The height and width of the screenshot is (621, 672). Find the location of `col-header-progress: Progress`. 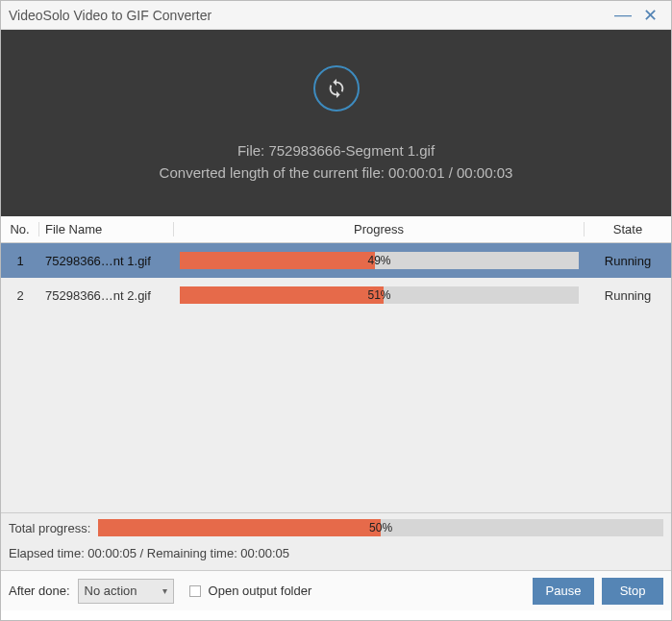

col-header-progress: Progress is located at coordinates (379, 229).